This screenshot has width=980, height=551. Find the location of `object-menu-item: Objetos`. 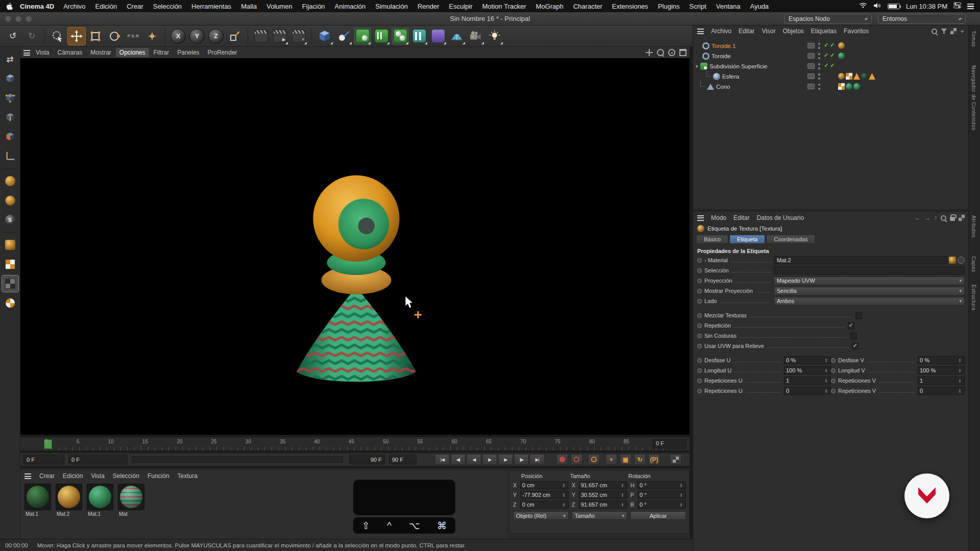

object-menu-item: Objetos is located at coordinates (793, 31).